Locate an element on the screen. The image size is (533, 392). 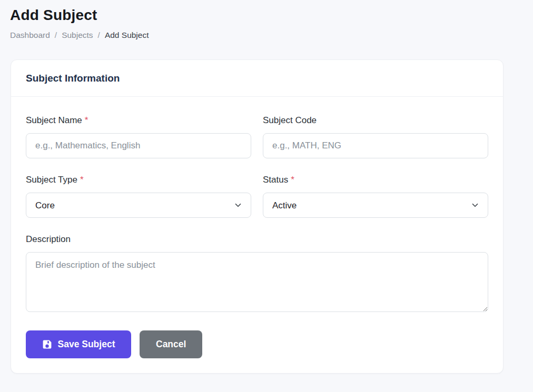
subject-type-group: Subject Type* Core is located at coordinates (139, 196).